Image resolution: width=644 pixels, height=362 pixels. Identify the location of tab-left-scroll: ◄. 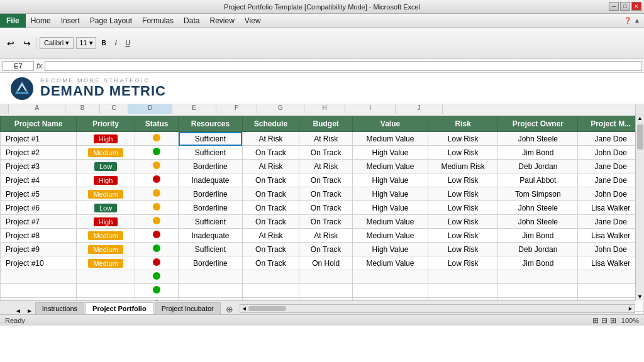
(18, 310).